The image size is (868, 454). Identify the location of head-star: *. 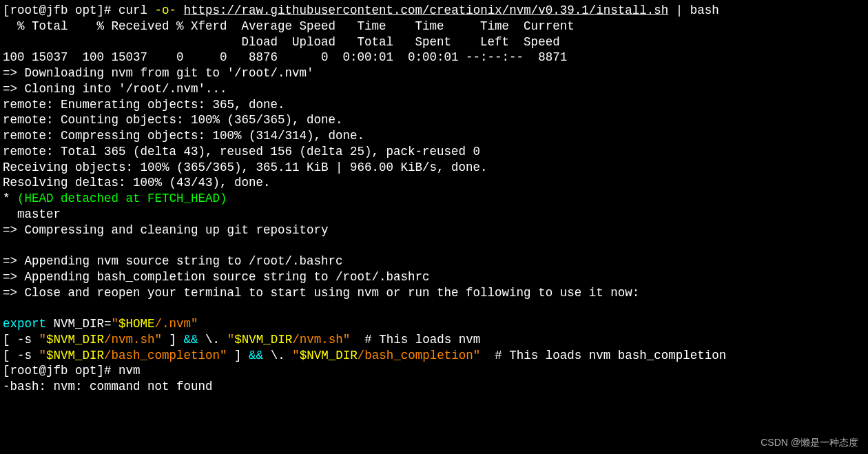
(10, 198).